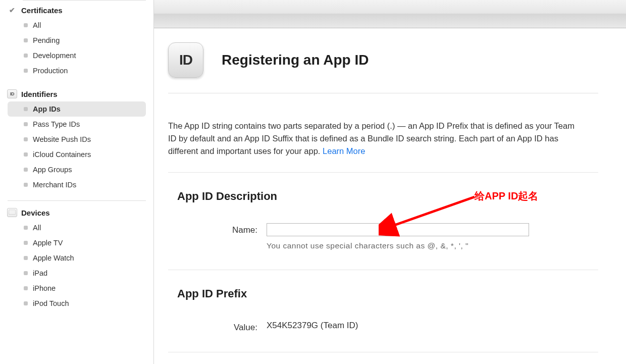 The width and height of the screenshot is (626, 364). I want to click on sidebar-item-devices-apple-tv: Apple TV, so click(77, 243).